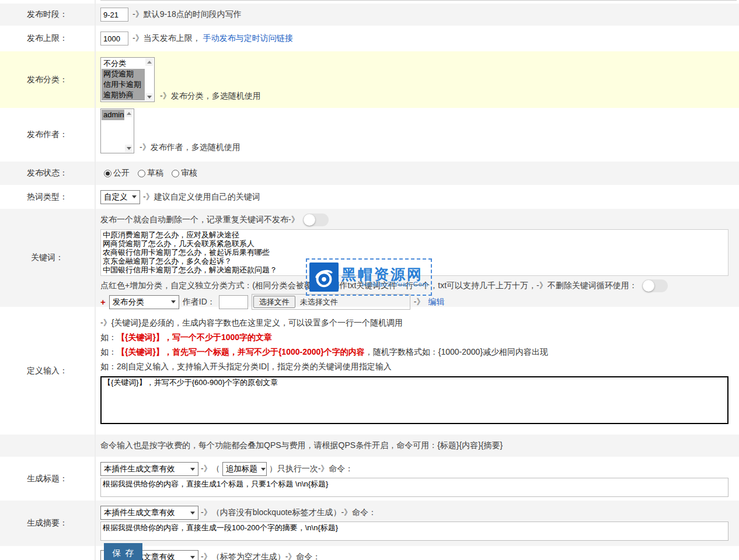 Image resolution: width=739 pixels, height=560 pixels. What do you see at coordinates (319, 302) in the screenshot?
I see `file-status-text: 未选择文件` at bounding box center [319, 302].